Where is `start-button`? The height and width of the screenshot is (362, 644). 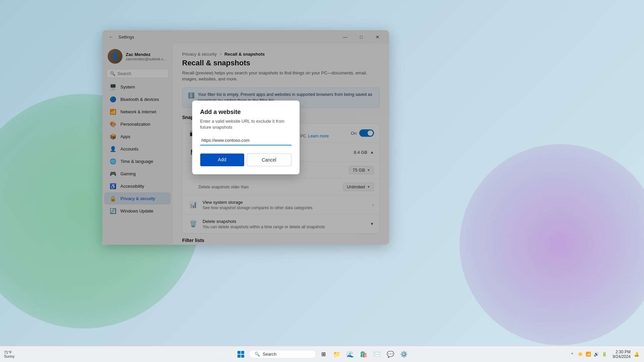 start-button is located at coordinates (241, 354).